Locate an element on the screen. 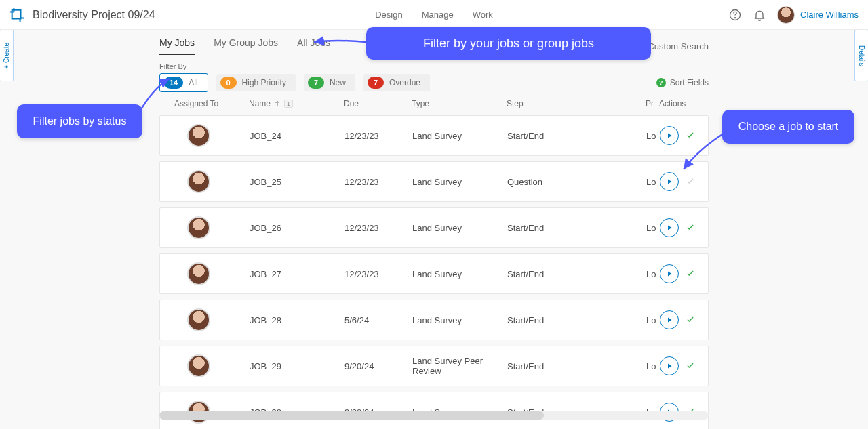 This screenshot has width=868, height=429. col-name: Name 1 is located at coordinates (296, 104).